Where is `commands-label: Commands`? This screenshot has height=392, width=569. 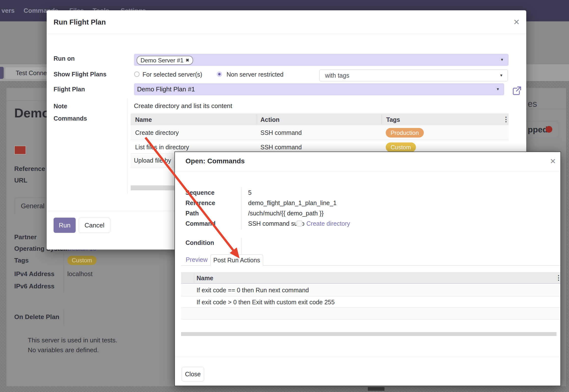
commands-label: Commands is located at coordinates (70, 118).